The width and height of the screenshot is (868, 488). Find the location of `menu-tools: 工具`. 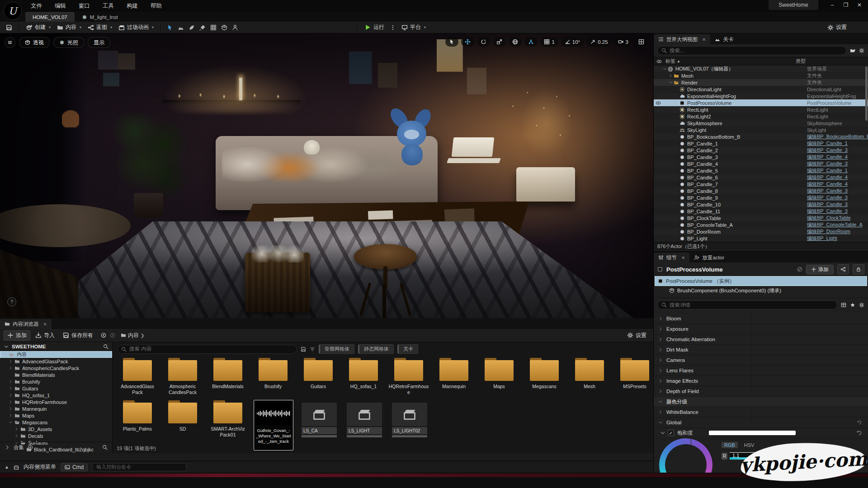

menu-tools: 工具 is located at coordinates (108, 6).